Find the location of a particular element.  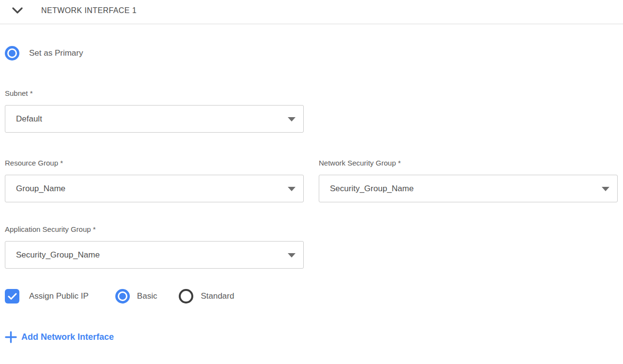

chevron-down-icon is located at coordinates (17, 11).